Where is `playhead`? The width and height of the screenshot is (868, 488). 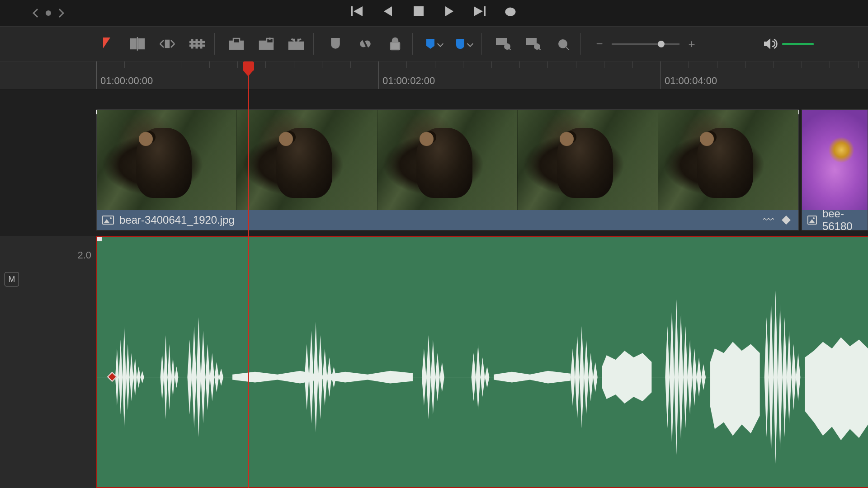 playhead is located at coordinates (249, 275).